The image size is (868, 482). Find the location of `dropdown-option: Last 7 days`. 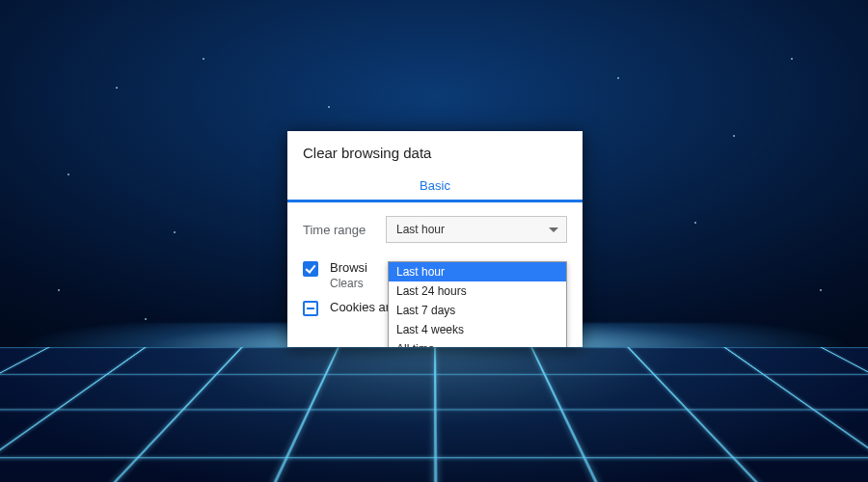

dropdown-option: Last 7 days is located at coordinates (477, 310).